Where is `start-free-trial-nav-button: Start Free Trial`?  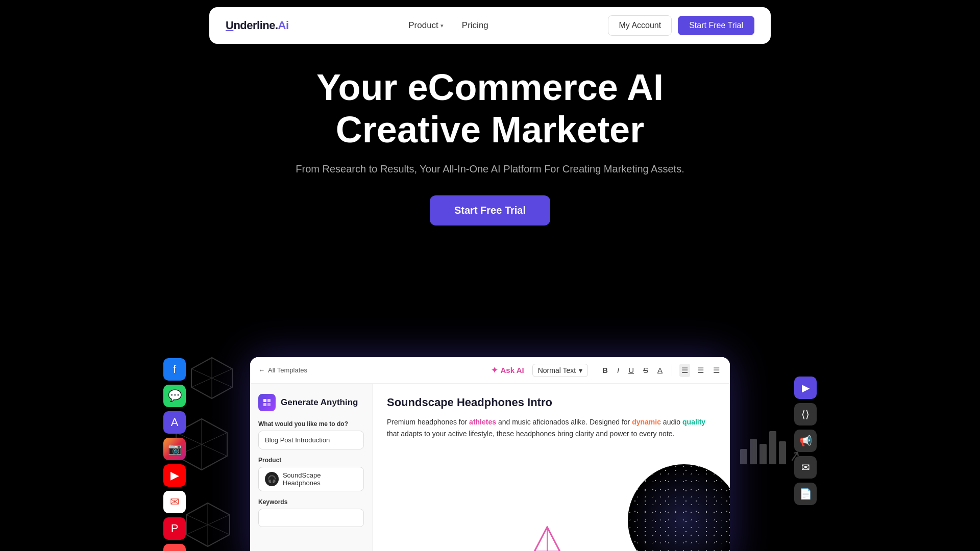 start-free-trial-nav-button: Start Free Trial is located at coordinates (716, 26).